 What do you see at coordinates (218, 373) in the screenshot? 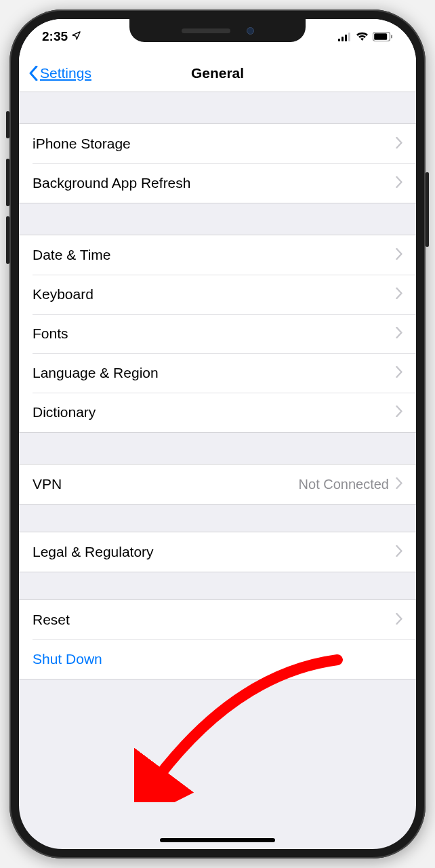
I see `row-language-region: Language & Region` at bounding box center [218, 373].